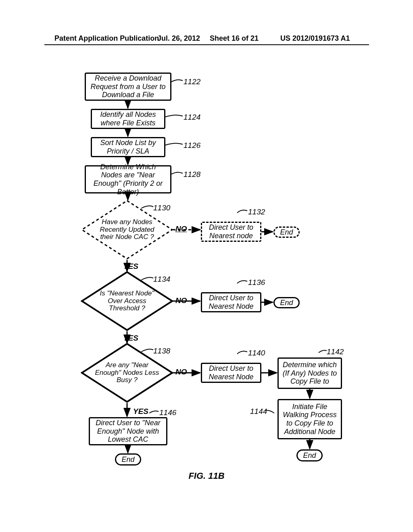  What do you see at coordinates (310, 373) in the screenshot?
I see `step-determine-copy-nodes: Determine which (If Any) Nodes to Copy F…` at bounding box center [310, 373].